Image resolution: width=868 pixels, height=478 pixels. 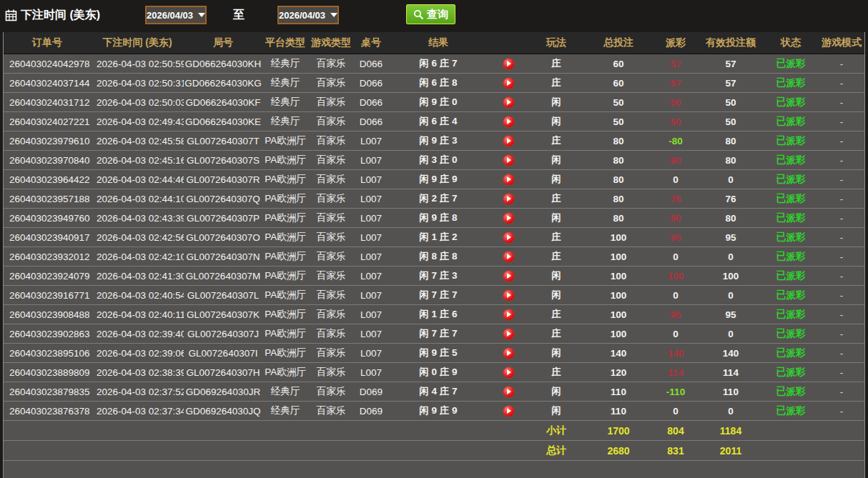 I want to click on bet-time-cell: 2026-04-03 02:43:39, so click(x=137, y=219).